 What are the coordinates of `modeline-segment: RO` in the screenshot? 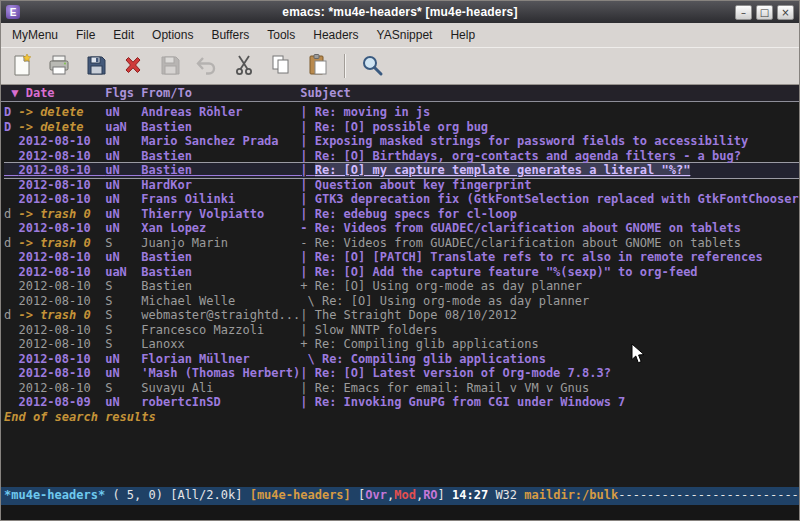 It's located at (430, 495).